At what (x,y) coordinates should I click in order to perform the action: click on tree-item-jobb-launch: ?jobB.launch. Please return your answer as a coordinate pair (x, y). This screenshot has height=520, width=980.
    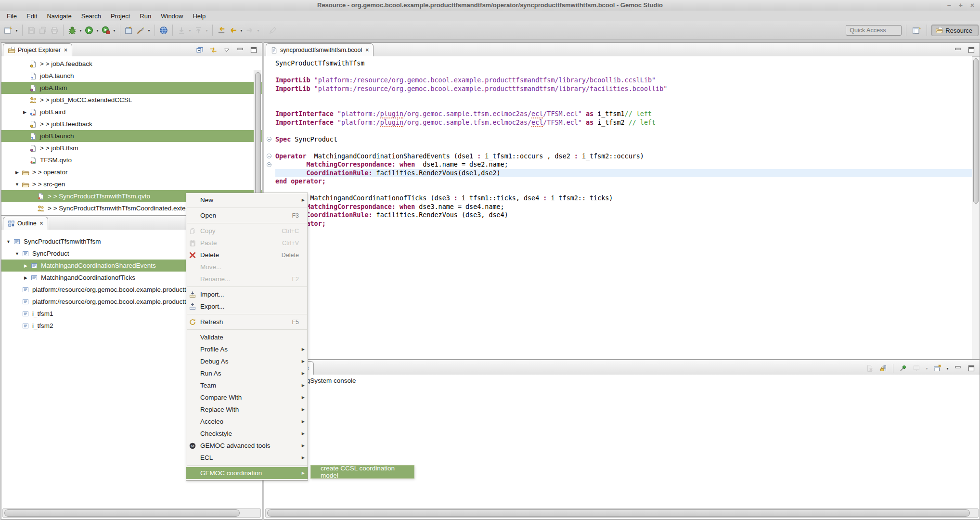
    Looking at the image, I should click on (132, 136).